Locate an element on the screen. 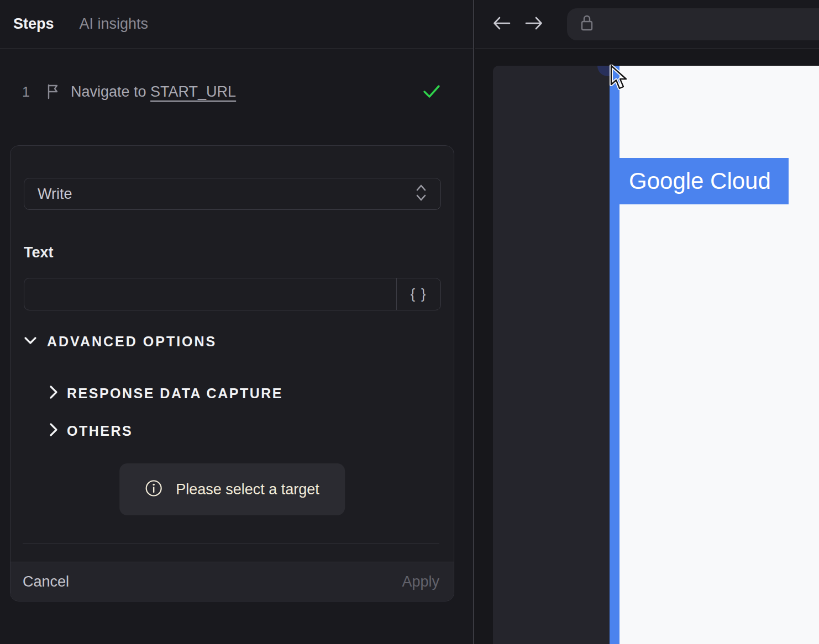  step-title-text: Navigate to is located at coordinates (111, 92).